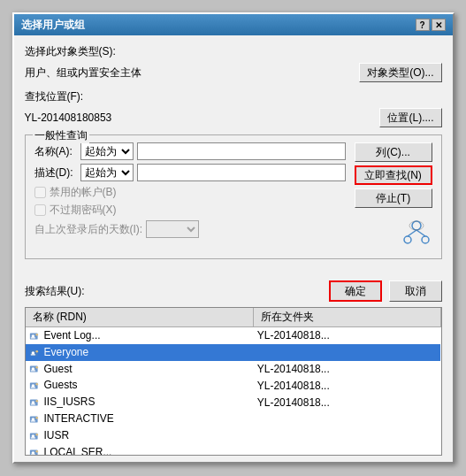 The width and height of the screenshot is (466, 476). I want to click on object-type-value: 用户、组或内置安全主体, so click(193, 73).